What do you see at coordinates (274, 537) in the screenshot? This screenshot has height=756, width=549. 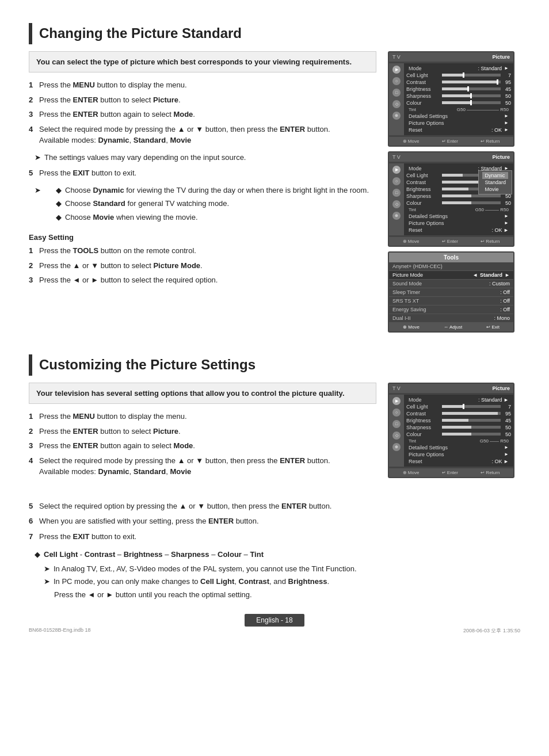 I see `s2-step-7: 7 Press the EXIT button to exit.` at bounding box center [274, 537].